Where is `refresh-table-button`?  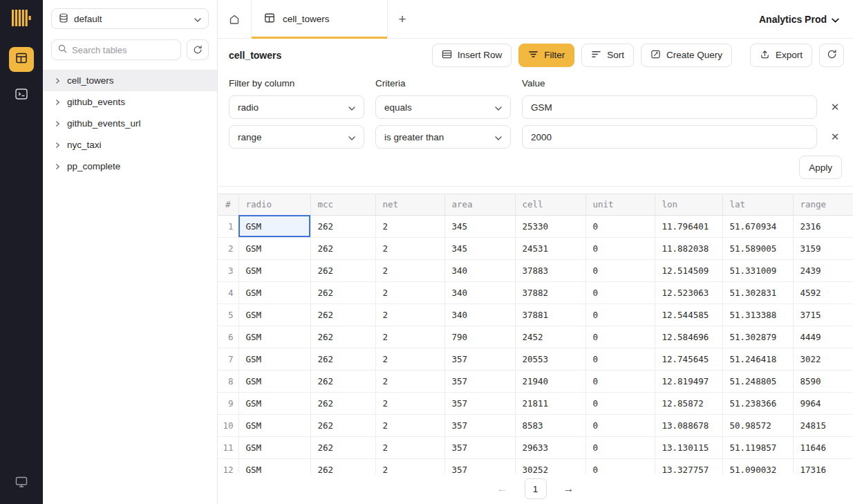
refresh-table-button is located at coordinates (832, 55).